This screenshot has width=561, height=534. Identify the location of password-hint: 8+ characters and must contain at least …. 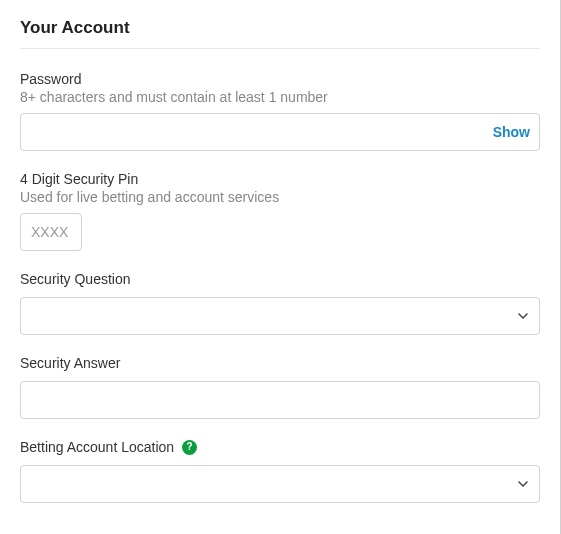
(280, 97).